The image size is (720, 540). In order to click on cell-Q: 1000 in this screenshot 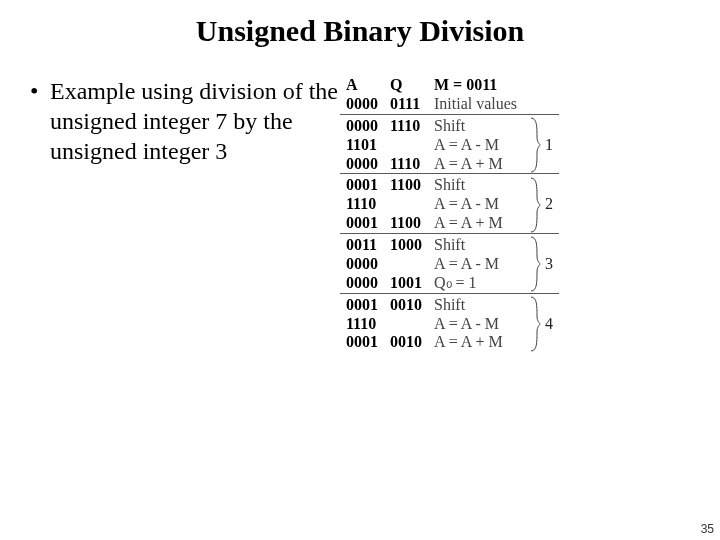, I will do `click(406, 246)`.